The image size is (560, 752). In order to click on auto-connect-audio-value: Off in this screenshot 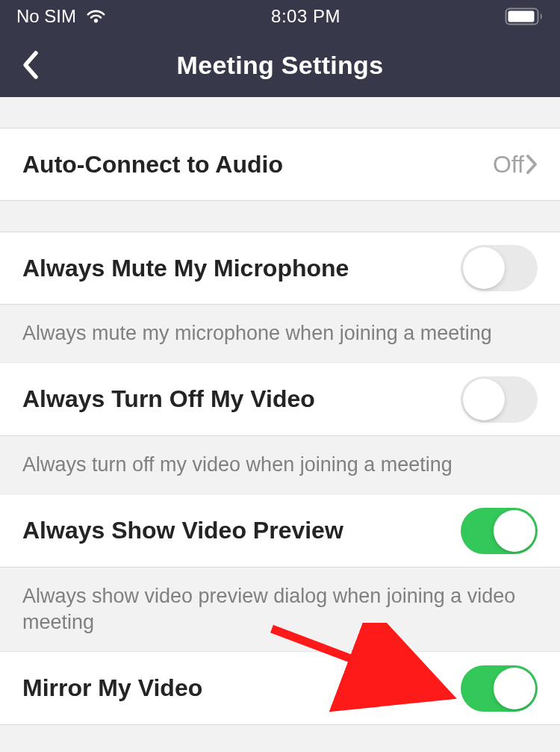, I will do `click(508, 164)`.